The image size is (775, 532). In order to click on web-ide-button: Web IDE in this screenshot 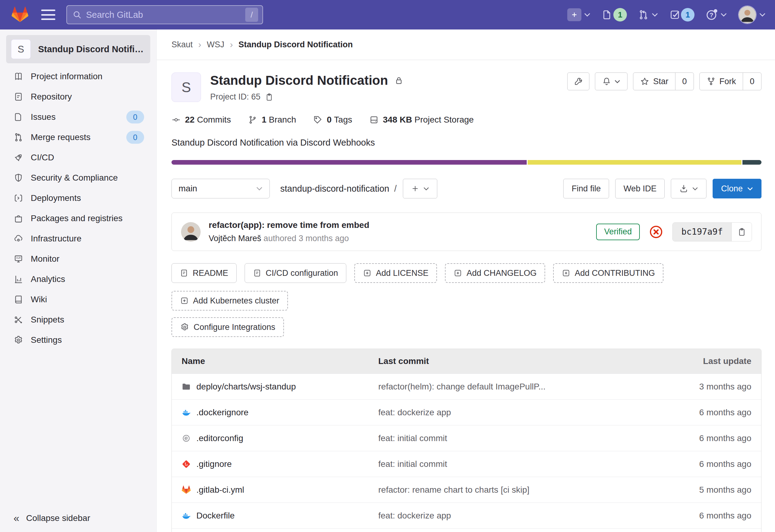, I will do `click(640, 189)`.